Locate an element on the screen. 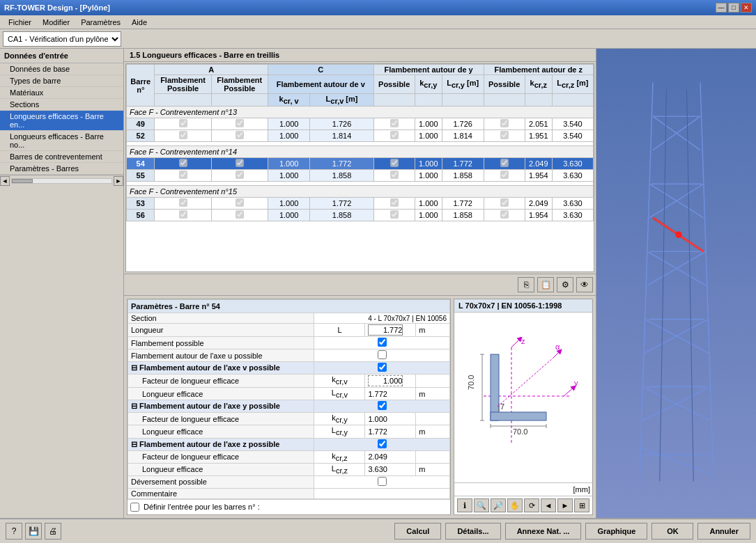 This screenshot has width=756, height=543. ok-button: OK is located at coordinates (672, 531).